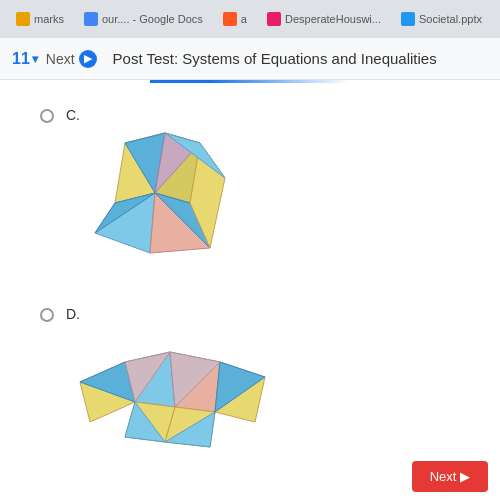 This screenshot has height=500, width=500. Describe the element at coordinates (173, 314) in the screenshot. I see `option-d-label: D.` at that location.